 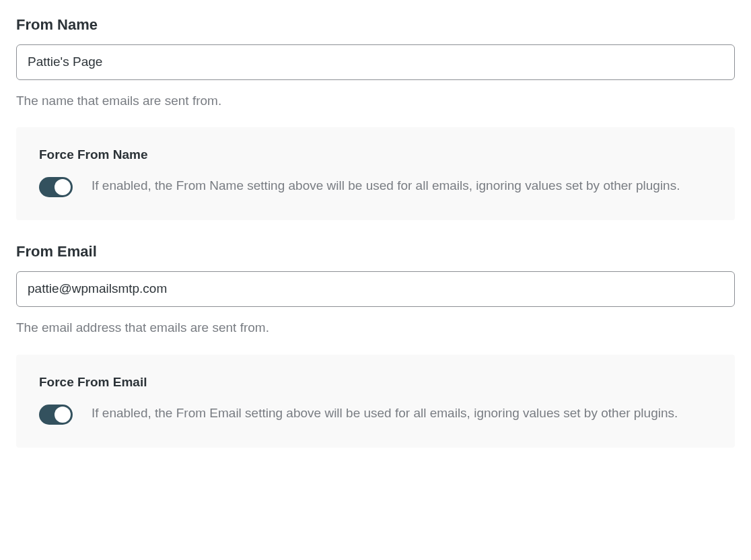 What do you see at coordinates (376, 252) in the screenshot?
I see `from-email-label: From Email` at bounding box center [376, 252].